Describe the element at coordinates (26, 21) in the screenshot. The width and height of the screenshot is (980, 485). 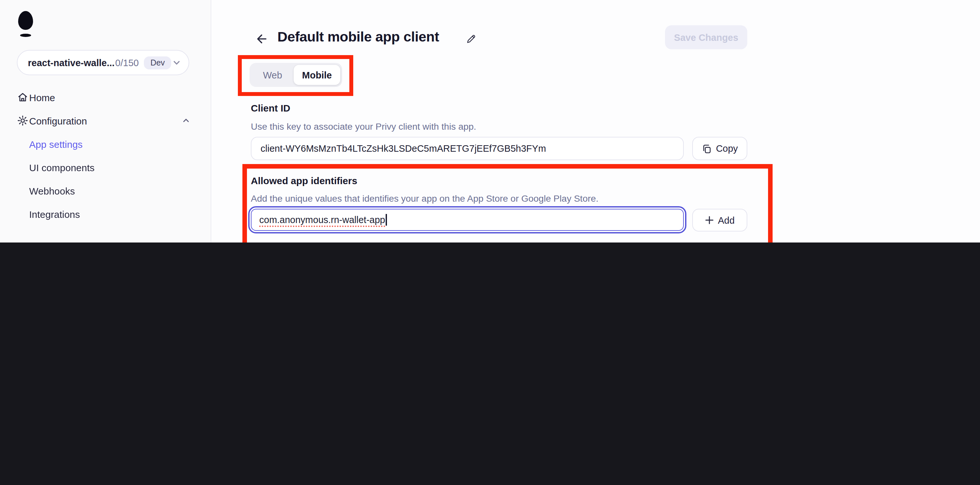
I see `privy-logo` at that location.